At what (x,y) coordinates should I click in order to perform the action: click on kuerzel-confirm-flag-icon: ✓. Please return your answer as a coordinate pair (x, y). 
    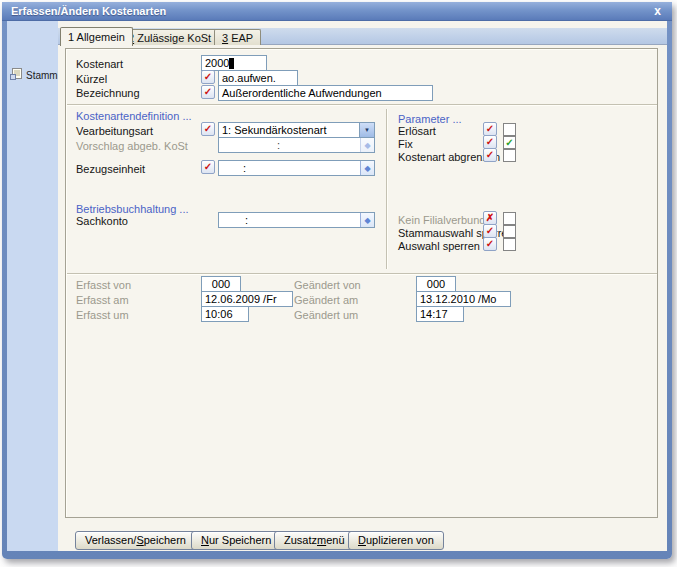
    Looking at the image, I should click on (208, 77).